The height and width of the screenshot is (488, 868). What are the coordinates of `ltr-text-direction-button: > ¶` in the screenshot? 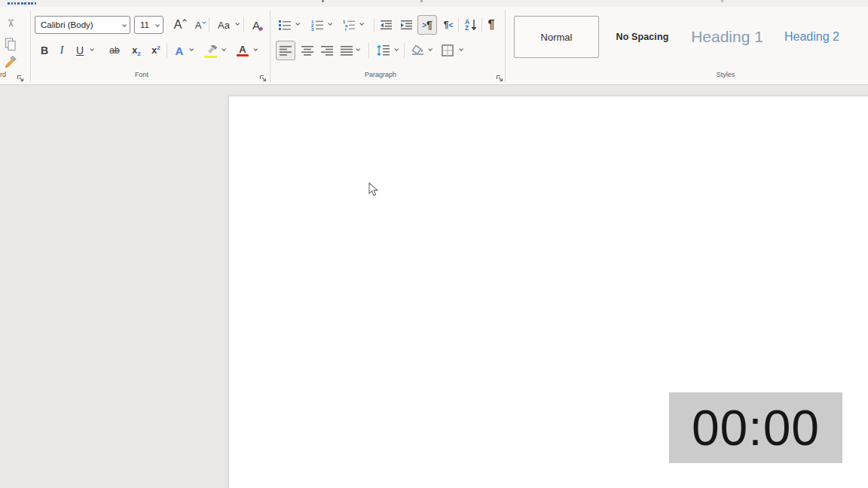 It's located at (427, 25).